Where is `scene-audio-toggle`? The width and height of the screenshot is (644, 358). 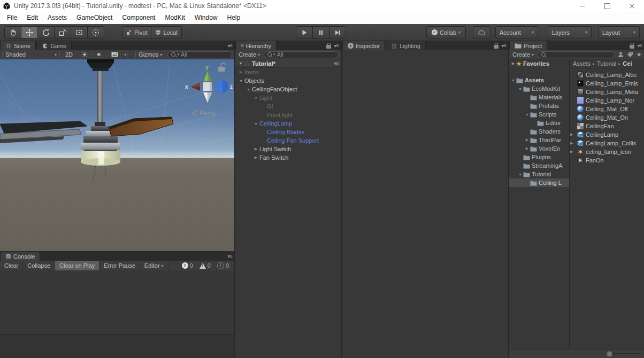 scene-audio-toggle is located at coordinates (99, 55).